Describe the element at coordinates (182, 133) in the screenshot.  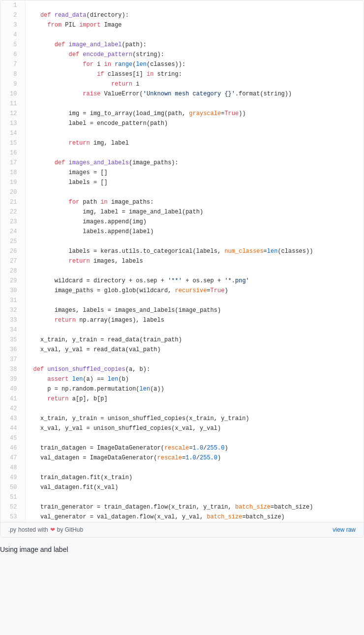
I see `table-row: 14` at that location.